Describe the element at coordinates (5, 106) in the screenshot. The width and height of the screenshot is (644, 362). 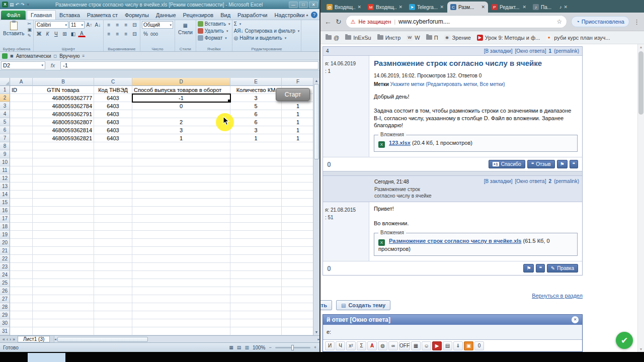
I see `row-header-3: 3` at that location.